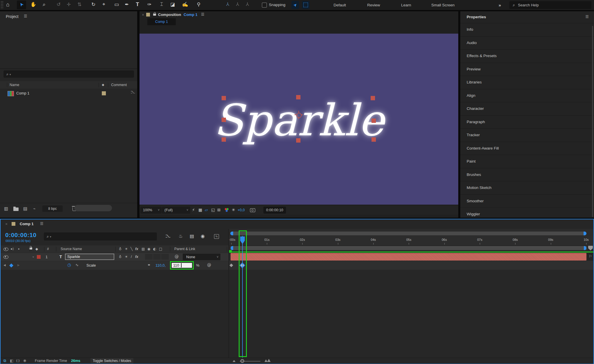 The height and width of the screenshot is (364, 594). I want to click on properties-item: Preview, so click(527, 69).